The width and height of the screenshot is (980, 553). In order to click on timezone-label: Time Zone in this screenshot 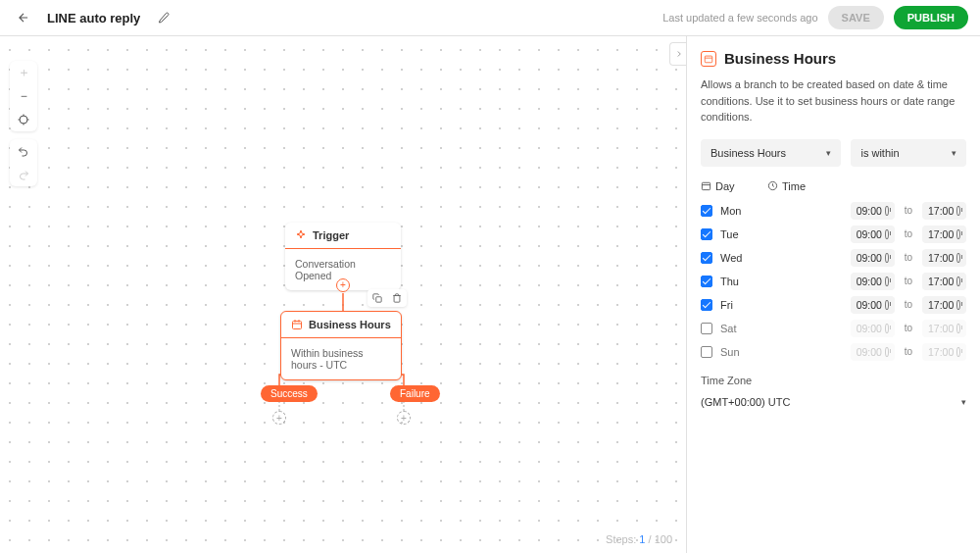, I will do `click(833, 380)`.